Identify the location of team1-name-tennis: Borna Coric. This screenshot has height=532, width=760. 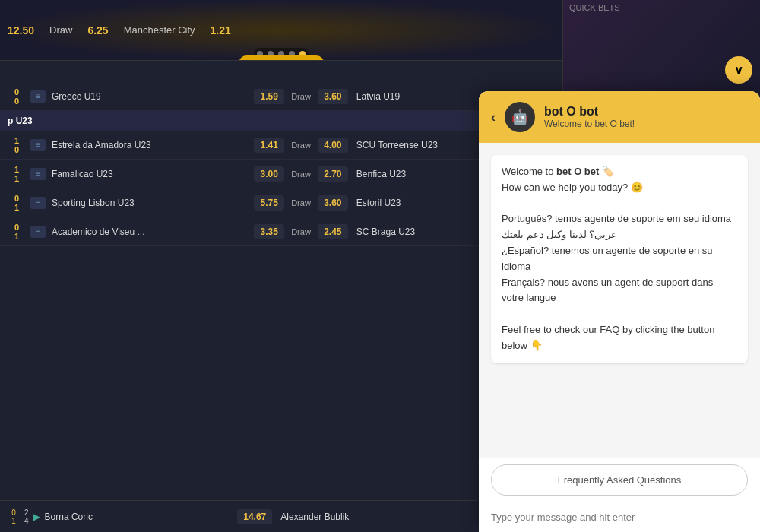
(140, 517).